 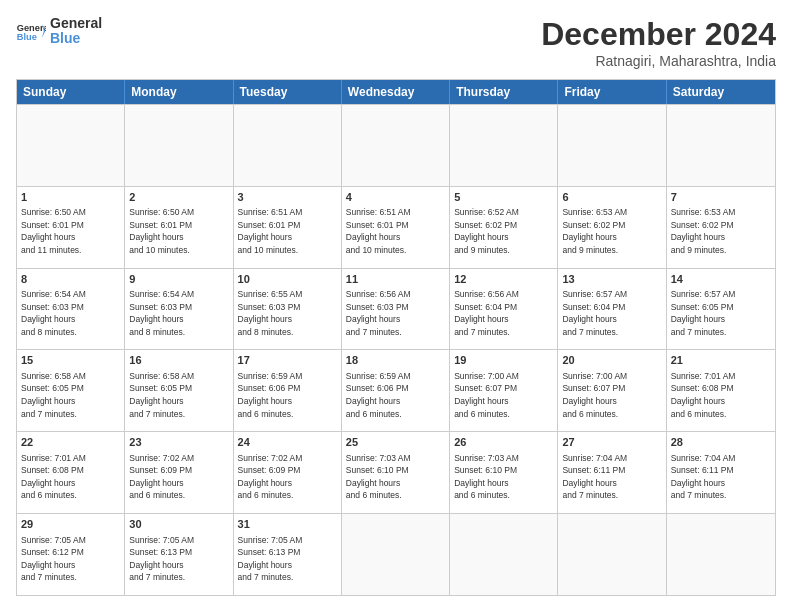 I want to click on day-number: 17, so click(x=288, y=360).